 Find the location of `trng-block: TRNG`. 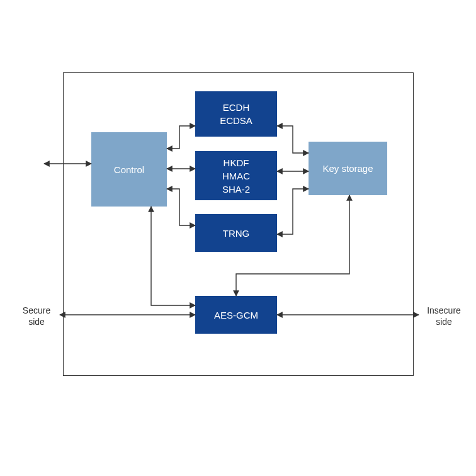

trng-block: TRNG is located at coordinates (236, 233).